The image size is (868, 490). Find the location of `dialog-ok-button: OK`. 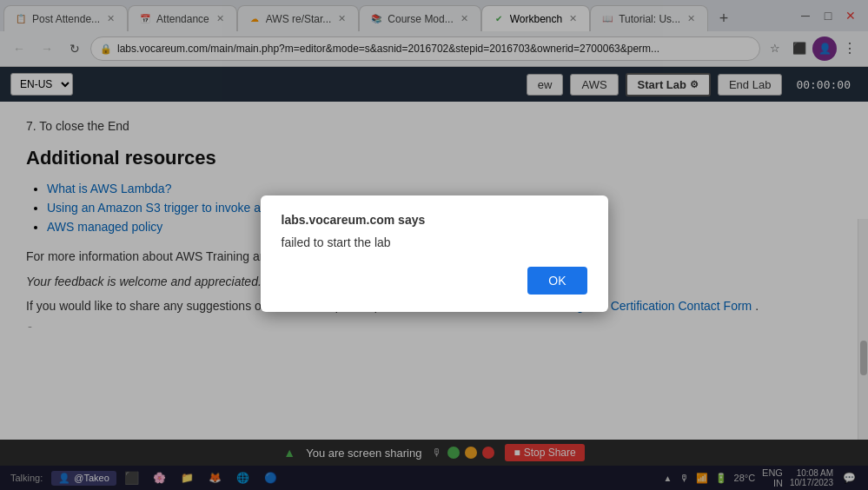

dialog-ok-button: OK is located at coordinates (557, 281).